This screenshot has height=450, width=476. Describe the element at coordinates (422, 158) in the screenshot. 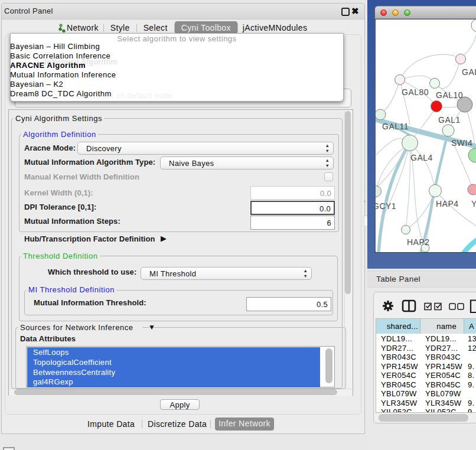

I see `svg-text: GAL4` at that location.